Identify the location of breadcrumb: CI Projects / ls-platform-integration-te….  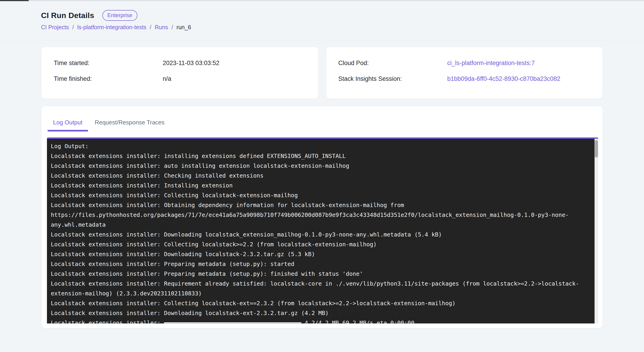
(322, 27).